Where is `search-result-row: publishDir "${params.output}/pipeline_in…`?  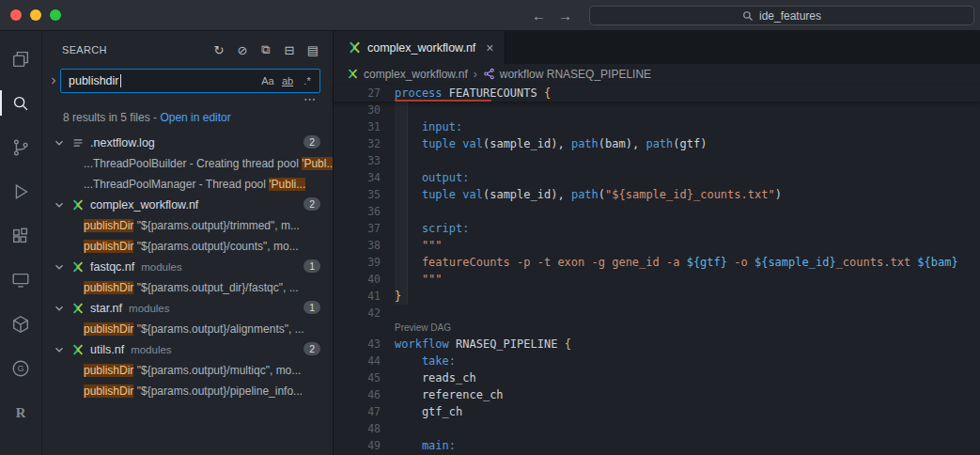 search-result-row: publishDir "${params.output}/pipeline_in… is located at coordinates (188, 391).